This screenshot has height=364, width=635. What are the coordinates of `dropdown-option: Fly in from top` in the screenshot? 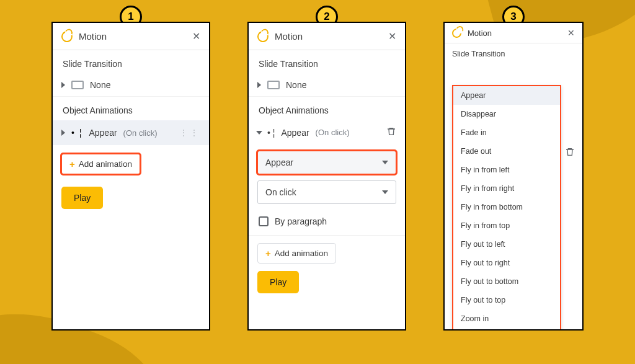 It's located at (507, 226).